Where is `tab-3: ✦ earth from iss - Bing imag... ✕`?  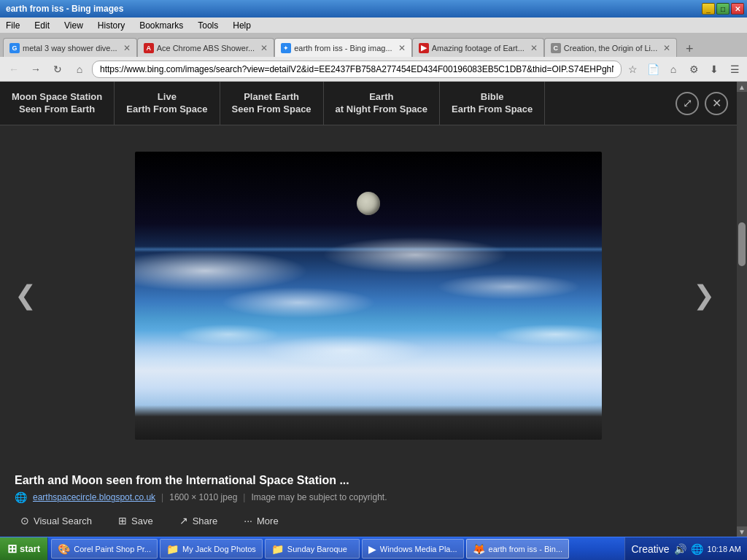
tab-3: ✦ earth from iss - Bing imag... ✕ is located at coordinates (343, 47).